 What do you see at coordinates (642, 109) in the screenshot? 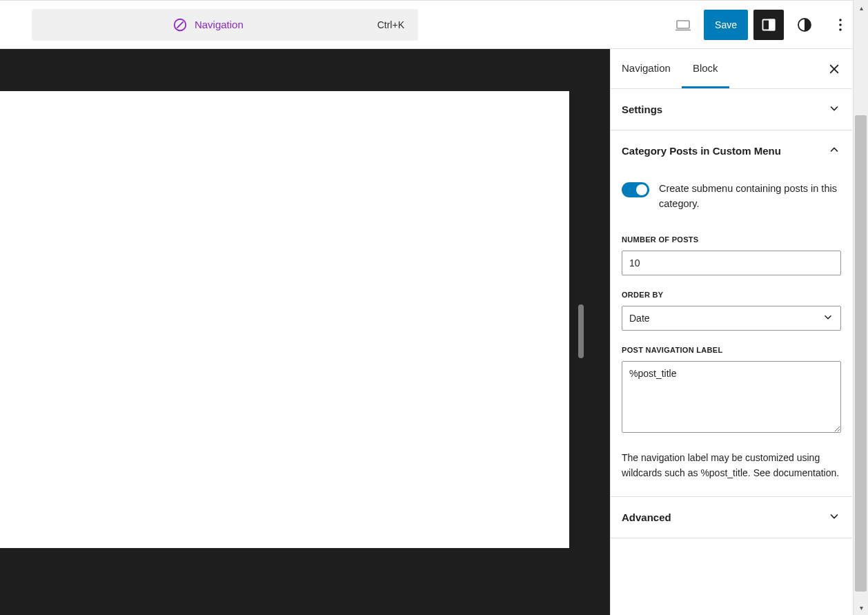
I see `panel-settings-title: Settings` at bounding box center [642, 109].